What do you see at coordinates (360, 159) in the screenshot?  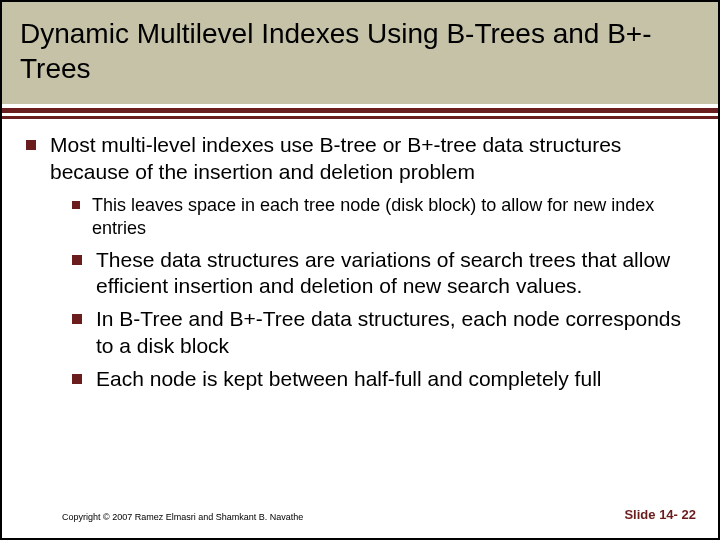 I see `bullet-list-level1: Most multi-level indexes use B-tree or B…` at bounding box center [360, 159].